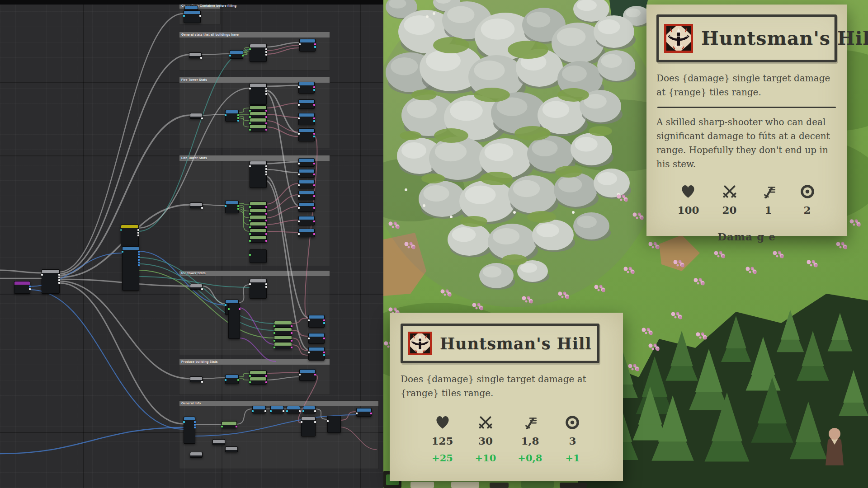 The width and height of the screenshot is (868, 488). I want to click on stat-damage: 20, so click(730, 200).